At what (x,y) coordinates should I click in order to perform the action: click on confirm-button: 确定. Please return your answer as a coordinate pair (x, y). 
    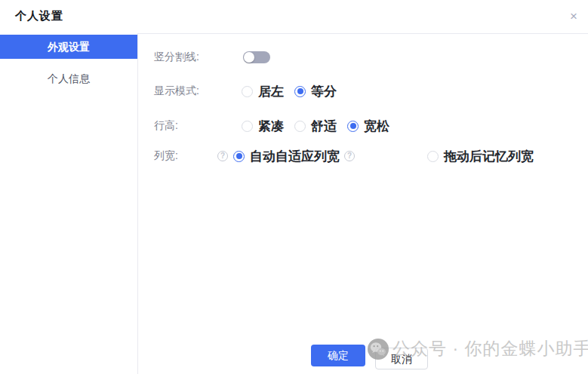
    Looking at the image, I should click on (338, 356).